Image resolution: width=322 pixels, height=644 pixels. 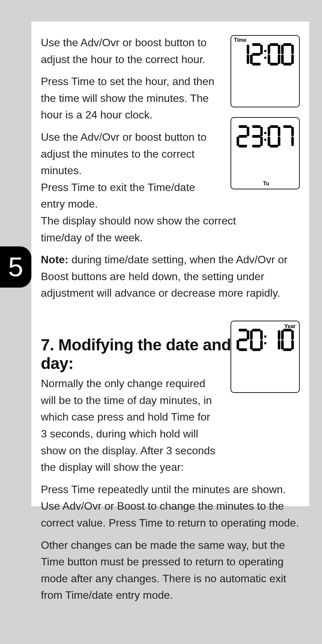 What do you see at coordinates (16, 267) in the screenshot?
I see `page-number-tab: 5` at bounding box center [16, 267].